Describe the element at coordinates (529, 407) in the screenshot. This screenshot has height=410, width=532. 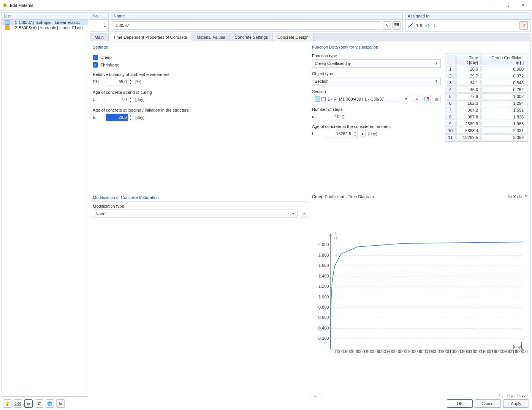
I see `resize-grip: ⋰` at that location.